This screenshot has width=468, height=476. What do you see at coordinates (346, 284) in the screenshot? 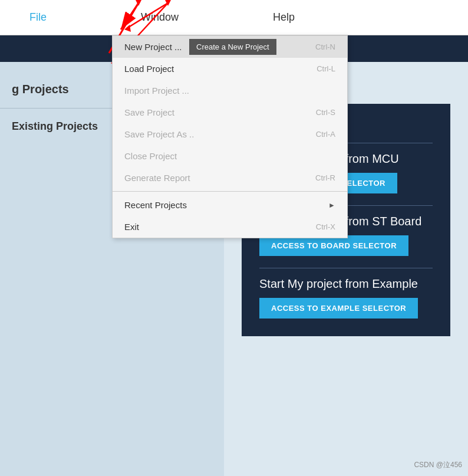
I see `example-option-title: Start My project from Example` at bounding box center [346, 284].